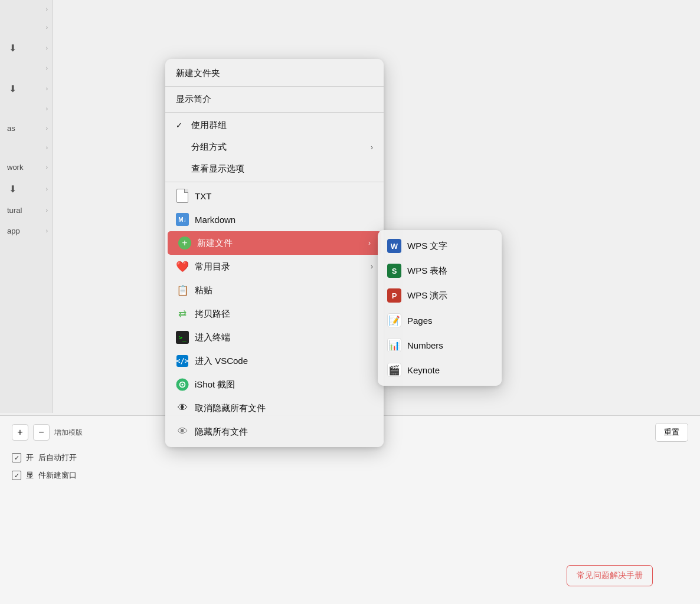  What do you see at coordinates (26, 68) in the screenshot?
I see `sidebar-item-4: ›` at bounding box center [26, 68].